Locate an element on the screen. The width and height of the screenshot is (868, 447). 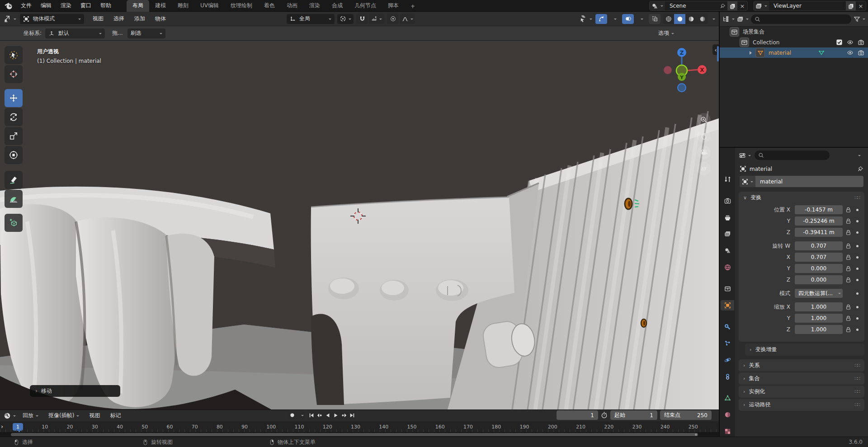
xray-toggle is located at coordinates (655, 19).